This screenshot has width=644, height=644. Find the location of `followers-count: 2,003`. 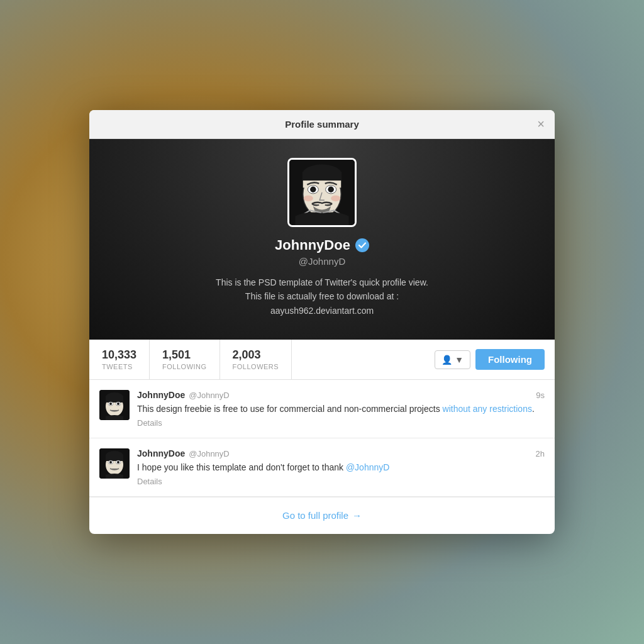

followers-count: 2,003 is located at coordinates (256, 355).